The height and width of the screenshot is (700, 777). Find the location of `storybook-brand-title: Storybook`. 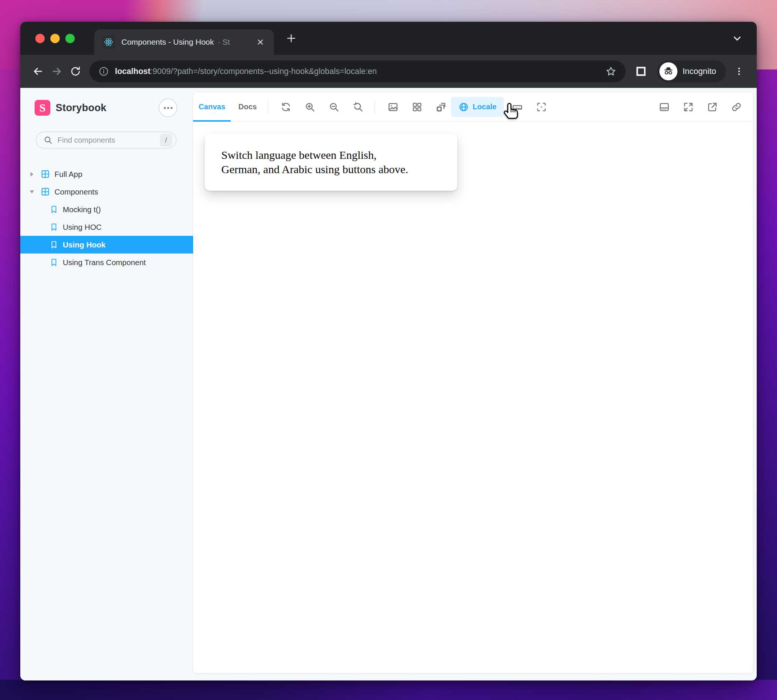

storybook-brand-title: Storybook is located at coordinates (81, 108).